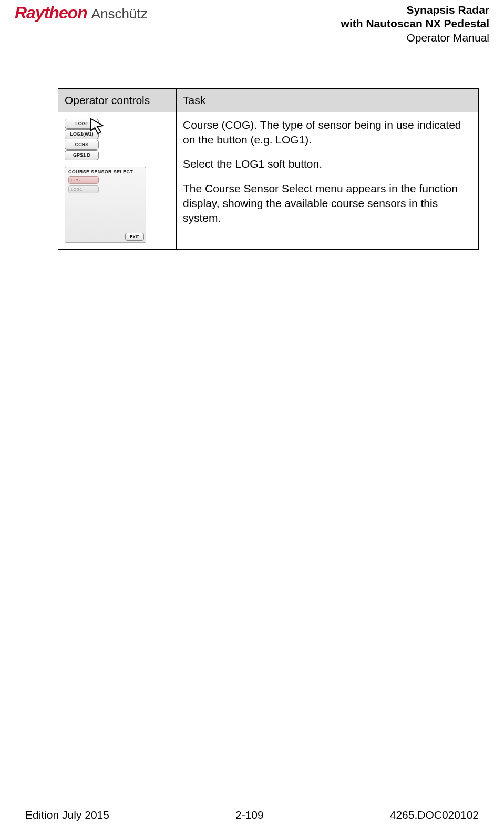 The image size is (504, 836). What do you see at coordinates (99, 127) in the screenshot?
I see `cursor-icon` at bounding box center [99, 127].